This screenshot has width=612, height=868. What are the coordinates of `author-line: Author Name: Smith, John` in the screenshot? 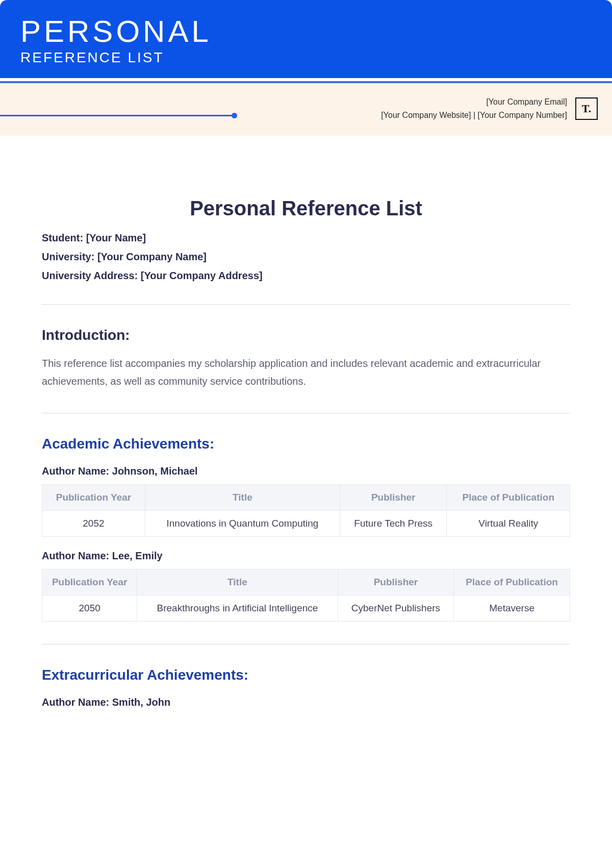 It's located at (306, 702).